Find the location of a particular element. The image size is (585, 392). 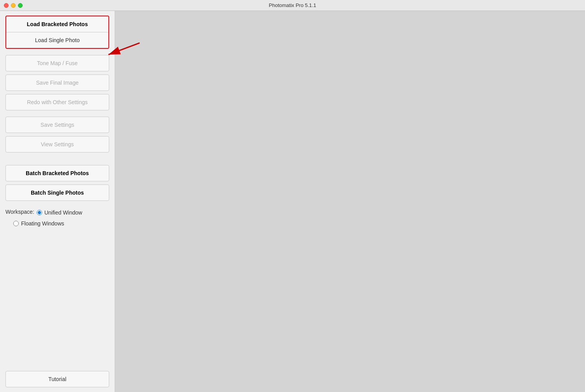

load-bracketed-photos-button: Load Bracketed Photos is located at coordinates (57, 24).